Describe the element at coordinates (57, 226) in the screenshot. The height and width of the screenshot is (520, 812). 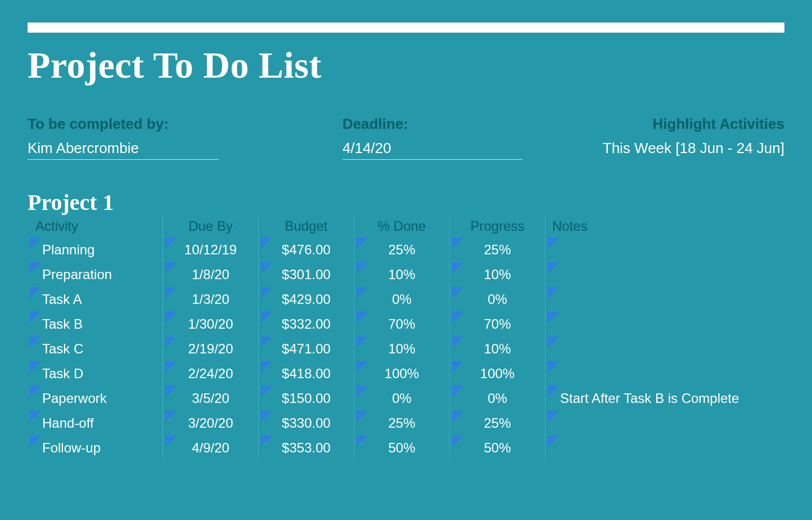
I see `col-activity: Activity` at that location.